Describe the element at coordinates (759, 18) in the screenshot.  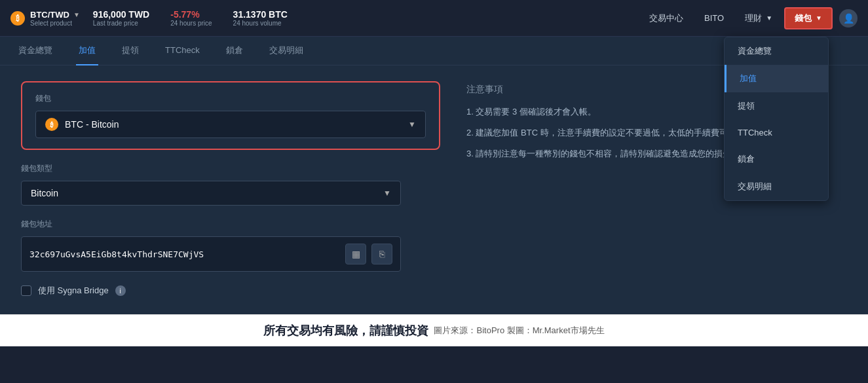
I see `nav-finance-btn: 理財 ▼` at that location.